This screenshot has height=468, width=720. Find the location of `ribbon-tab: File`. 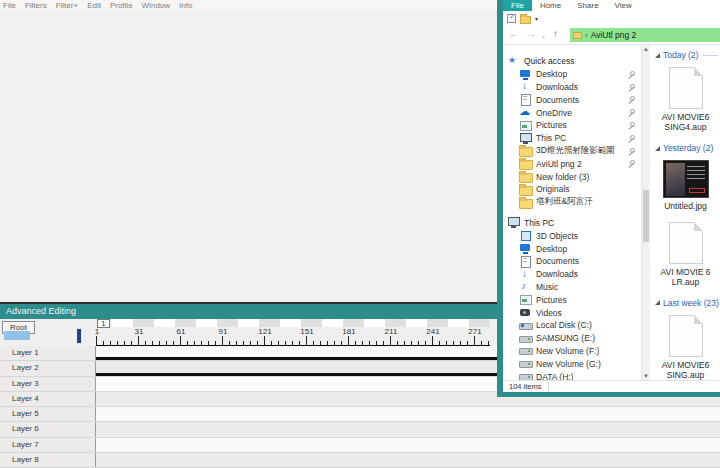

ribbon-tab: File is located at coordinates (518, 6).